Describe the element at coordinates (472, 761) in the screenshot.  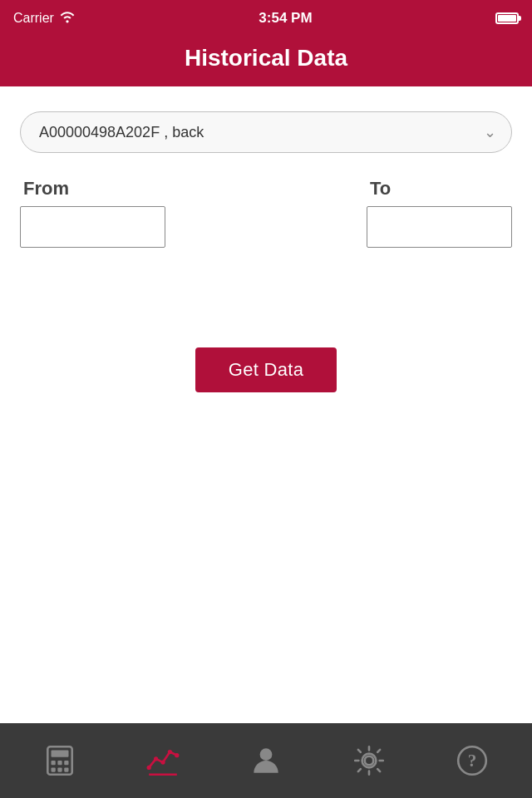
I see `help-icon: ?` at that location.